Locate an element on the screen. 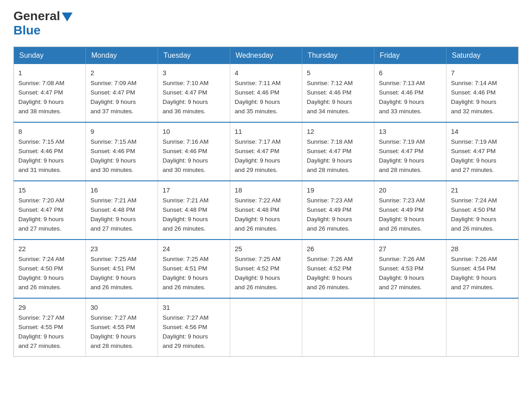  calendar-cell: 1Sunrise: 7:08 AMSunset: 4:47 PMDaylight… is located at coordinates (50, 93).